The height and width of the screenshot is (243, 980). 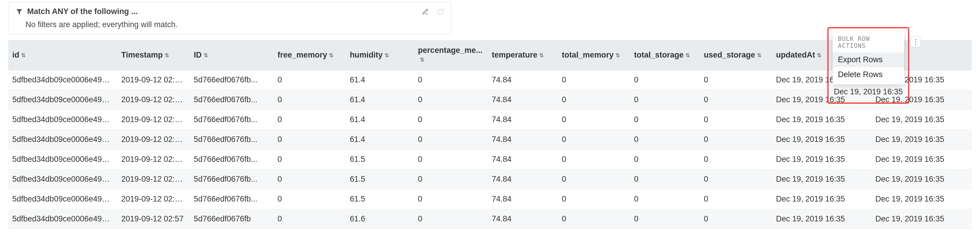 I want to click on col-header-id: id⇅, so click(x=63, y=55).